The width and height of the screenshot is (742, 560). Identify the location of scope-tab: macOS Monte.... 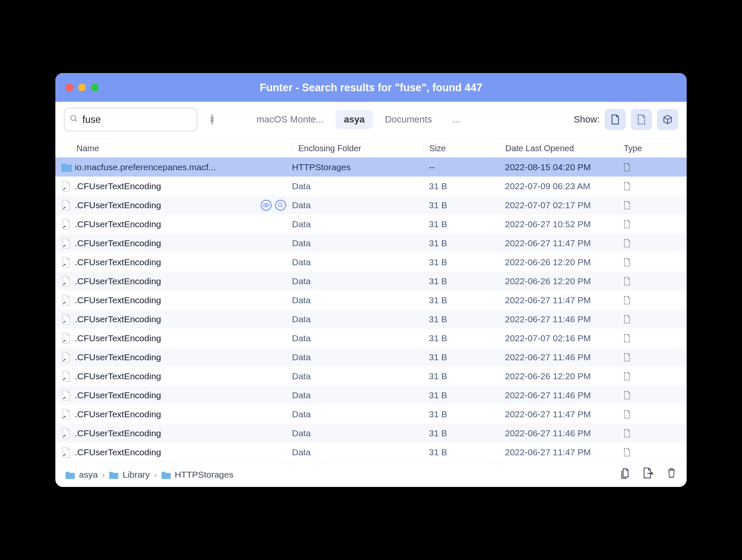
(290, 120).